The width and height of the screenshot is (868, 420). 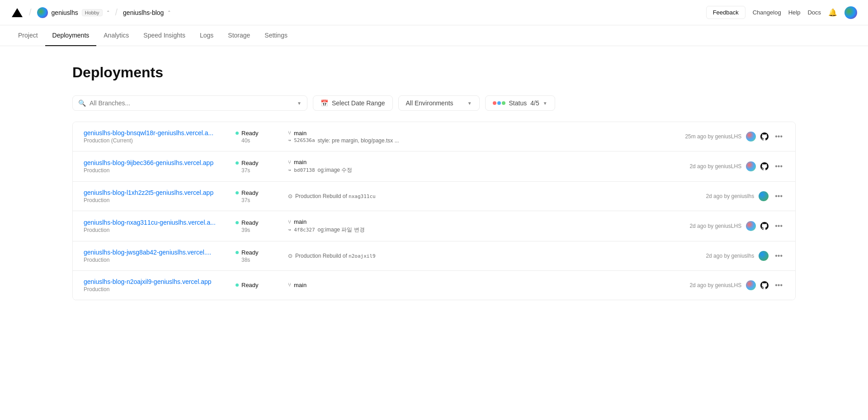 What do you see at coordinates (17, 13) in the screenshot?
I see `vercel-logo` at bounding box center [17, 13].